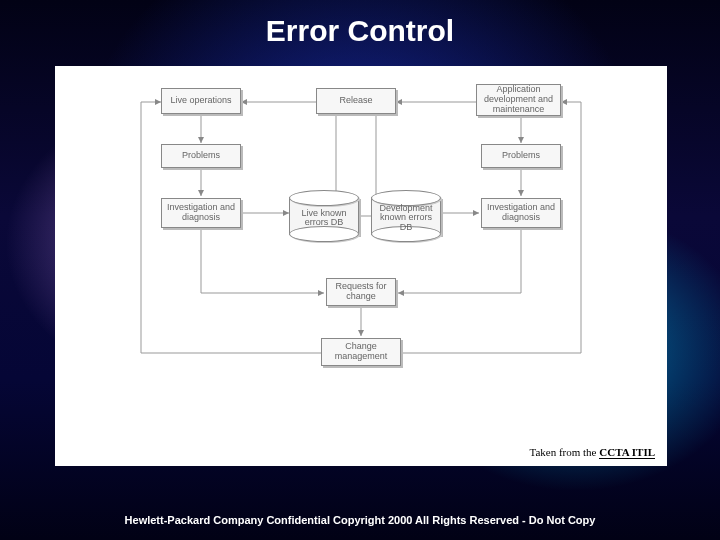  What do you see at coordinates (406, 218) in the screenshot?
I see `cylinder-dev-db-label: Development known errors DB` at bounding box center [406, 218].